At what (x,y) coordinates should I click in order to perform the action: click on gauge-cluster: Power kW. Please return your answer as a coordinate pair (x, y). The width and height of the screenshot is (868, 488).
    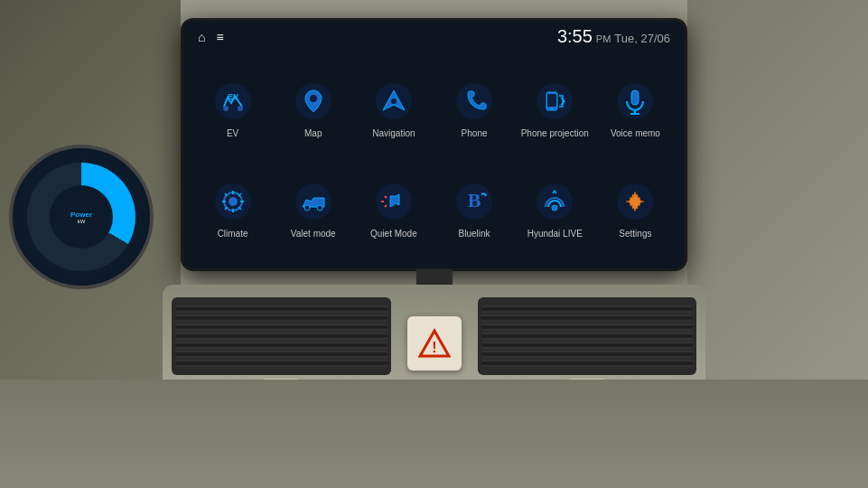
    Looking at the image, I should click on (81, 217).